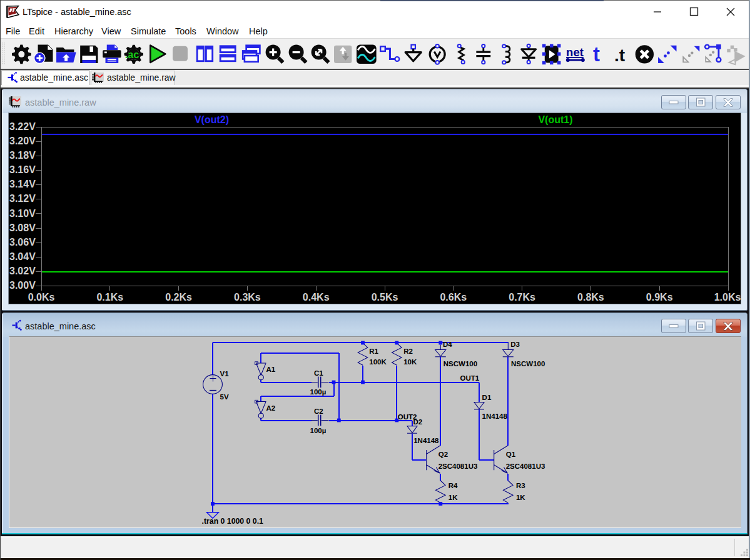 The height and width of the screenshot is (560, 750). I want to click on svg-text: .tran 0 1000 0 0.1, so click(233, 521).